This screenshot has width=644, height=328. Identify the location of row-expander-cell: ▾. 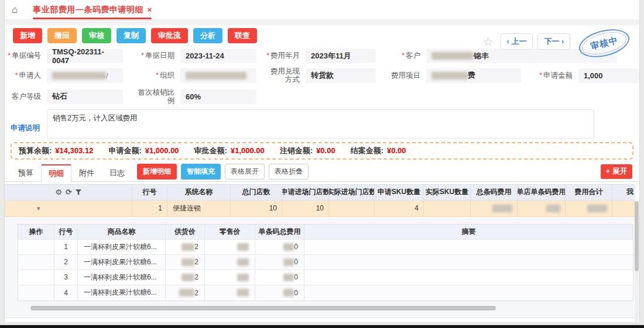
(68, 209).